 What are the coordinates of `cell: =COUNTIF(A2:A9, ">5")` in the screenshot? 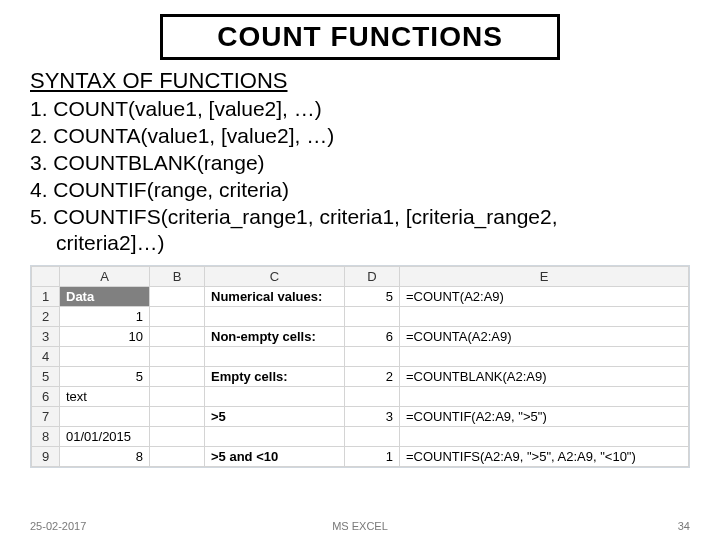 It's located at (544, 417).